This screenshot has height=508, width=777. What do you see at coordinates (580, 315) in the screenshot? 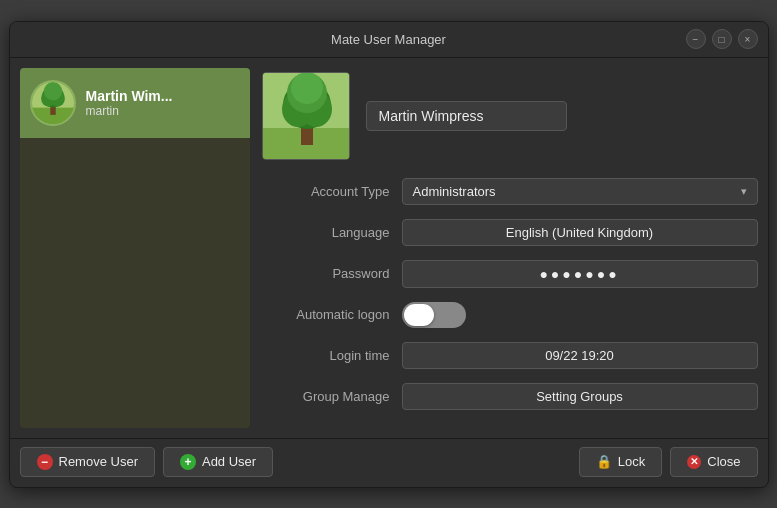
I see `auto-logon-toggle-container` at bounding box center [580, 315].